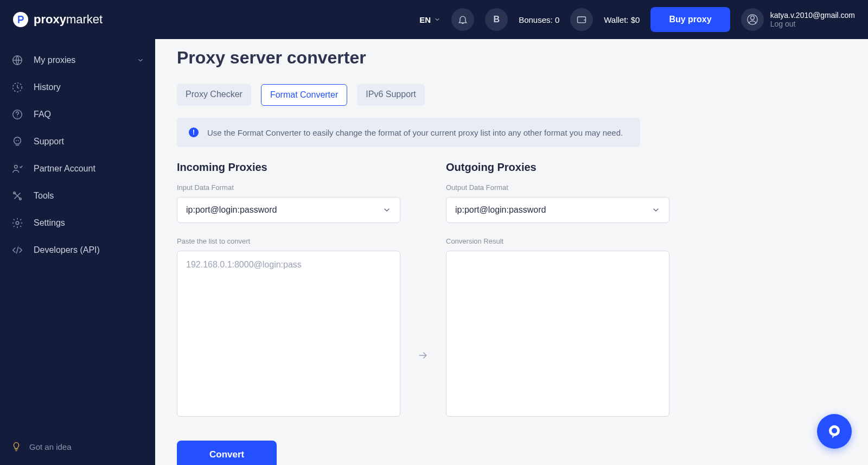 The width and height of the screenshot is (868, 465). Describe the element at coordinates (289, 210) in the screenshot. I see `input-format-select: ip:port@login:password` at that location.